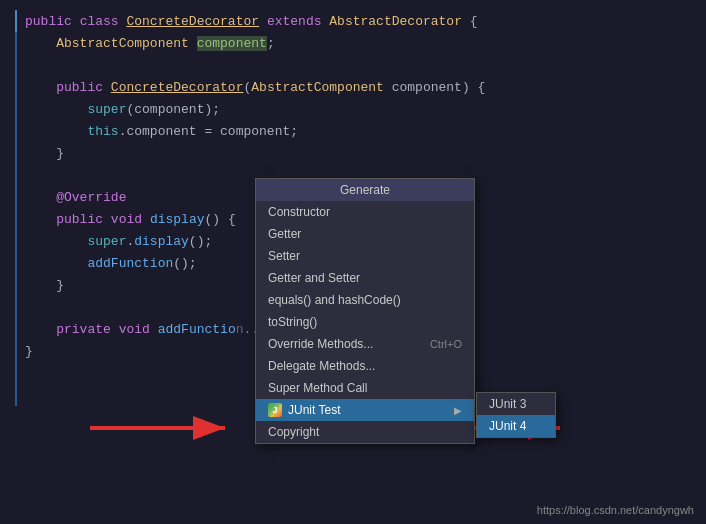 This screenshot has width=706, height=524. Describe the element at coordinates (616, 510) in the screenshot. I see `url-label: https://blog.csdn.net/candyngwh` at that location.